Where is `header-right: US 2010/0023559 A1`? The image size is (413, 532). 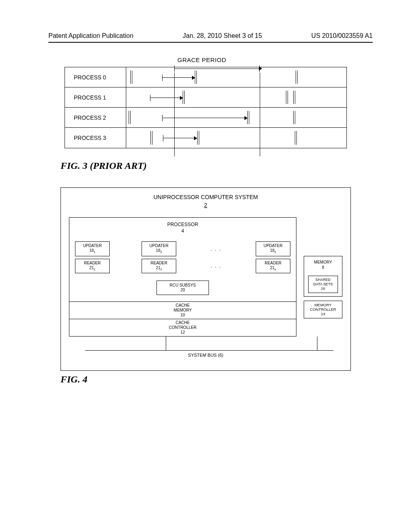
header-right: US 2010/0023559 A1 is located at coordinates (342, 36).